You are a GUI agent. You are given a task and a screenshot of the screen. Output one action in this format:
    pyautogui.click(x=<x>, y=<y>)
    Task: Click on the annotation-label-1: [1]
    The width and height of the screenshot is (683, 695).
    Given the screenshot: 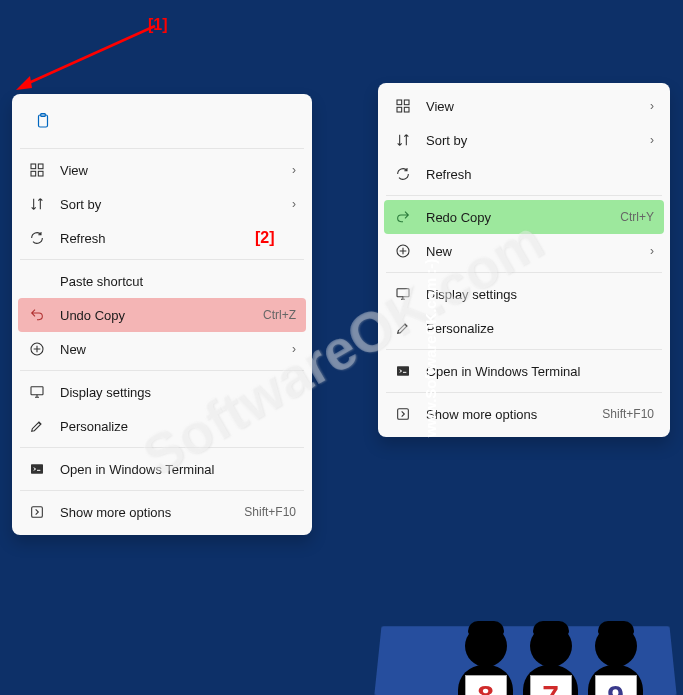 What is the action you would take?
    pyautogui.click(x=158, y=25)
    